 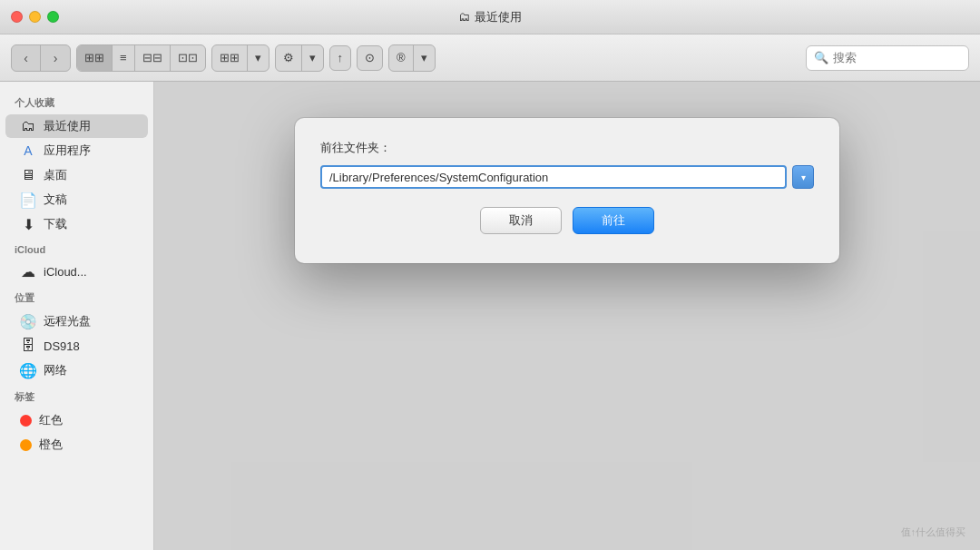 I want to click on ds918-icon: 🗄, so click(x=28, y=346).